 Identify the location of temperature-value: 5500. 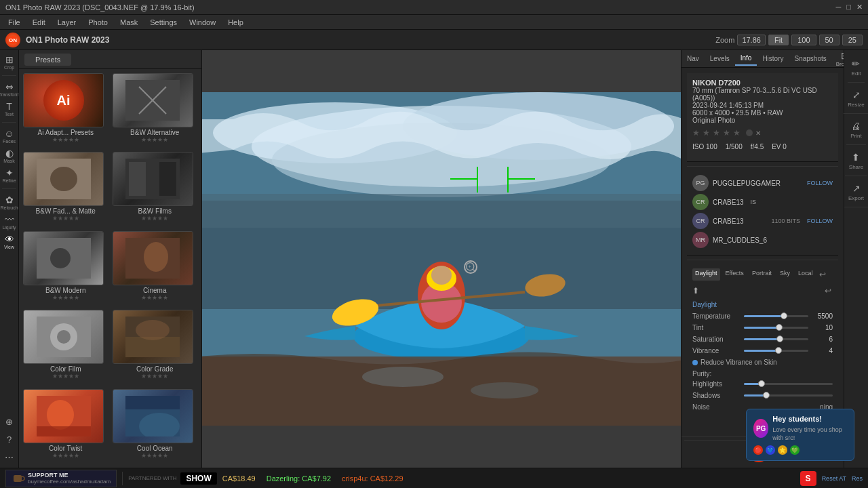
(823, 316).